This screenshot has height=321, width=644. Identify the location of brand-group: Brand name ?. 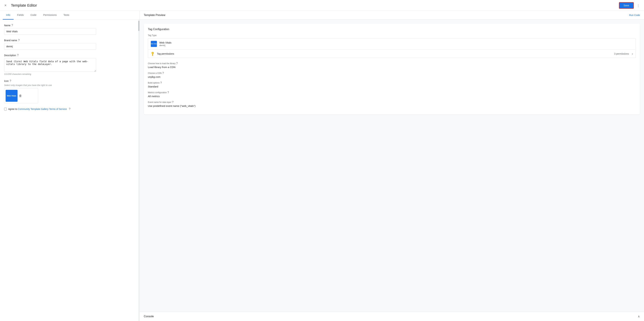
(69, 44).